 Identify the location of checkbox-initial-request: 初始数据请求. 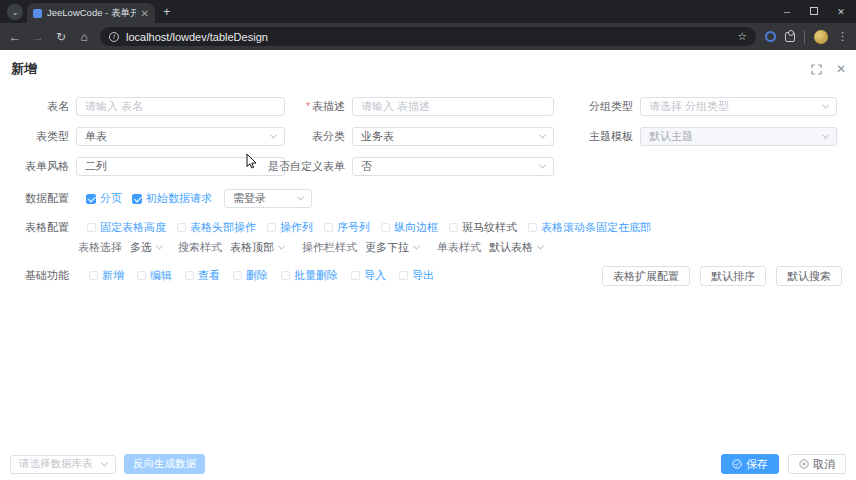
(172, 198).